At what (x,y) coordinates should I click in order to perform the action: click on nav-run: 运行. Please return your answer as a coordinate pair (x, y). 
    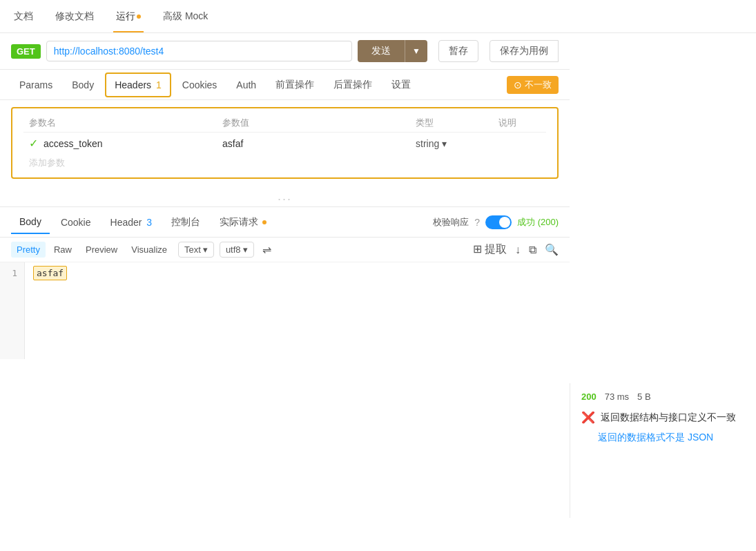
    Looking at the image, I should click on (128, 17).